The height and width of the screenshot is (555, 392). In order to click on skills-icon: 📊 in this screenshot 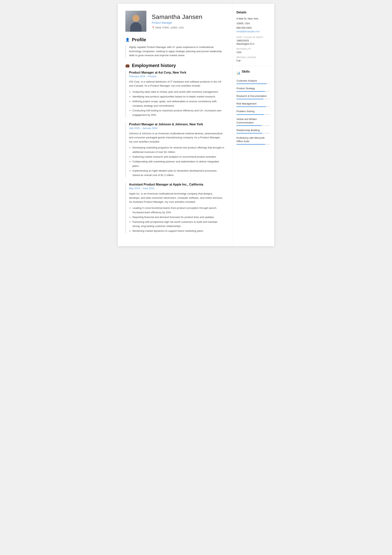, I will do `click(238, 73)`.